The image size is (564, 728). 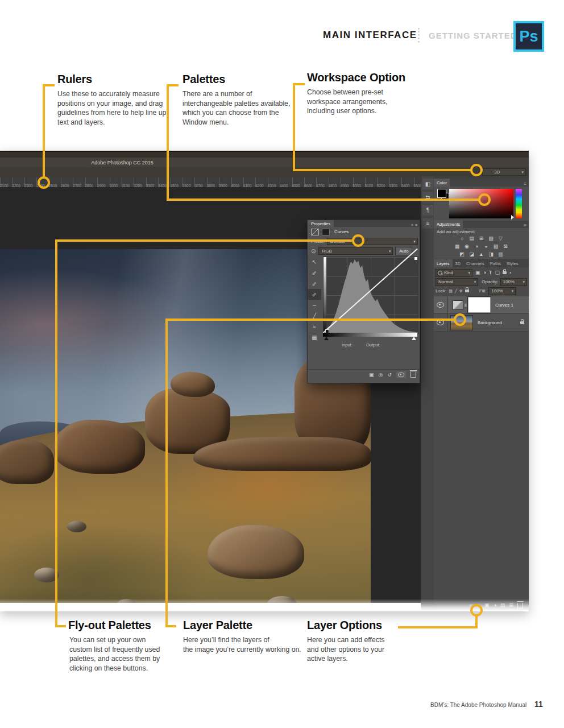 What do you see at coordinates (472, 239) in the screenshot?
I see `adjustment-icon: ▤` at bounding box center [472, 239].